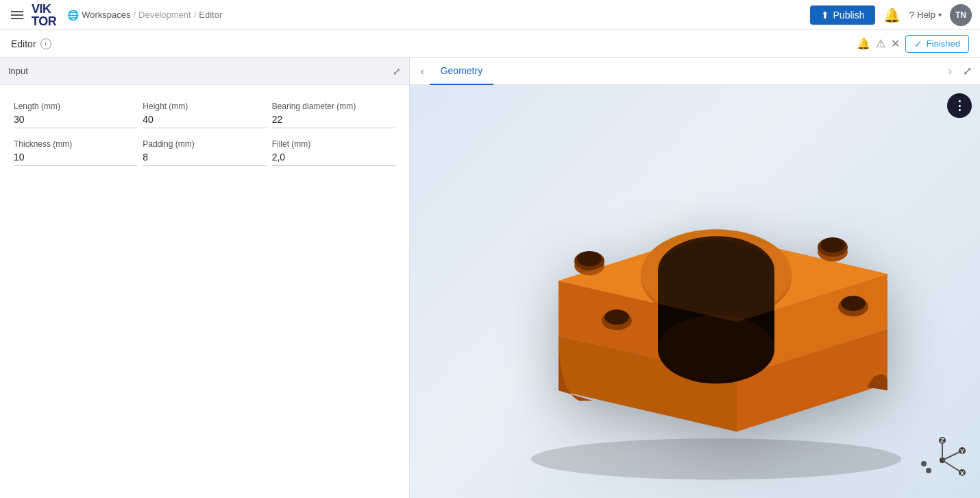 The image size is (980, 498). I want to click on z-axis-label: Z, so click(942, 440).